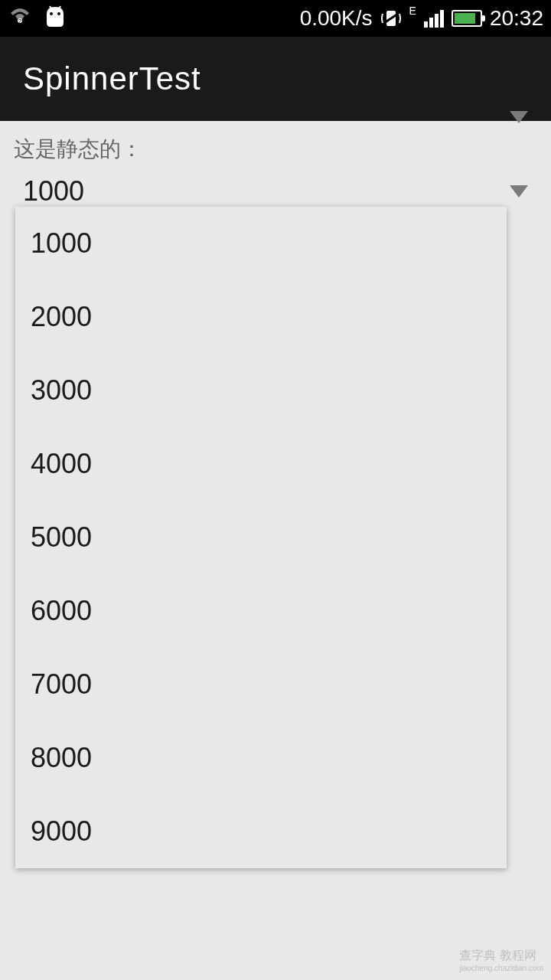 The height and width of the screenshot is (980, 551). Describe the element at coordinates (501, 960) in the screenshot. I see `watermark: 查字典 教程网 jiaocheng.chazidian.com` at that location.